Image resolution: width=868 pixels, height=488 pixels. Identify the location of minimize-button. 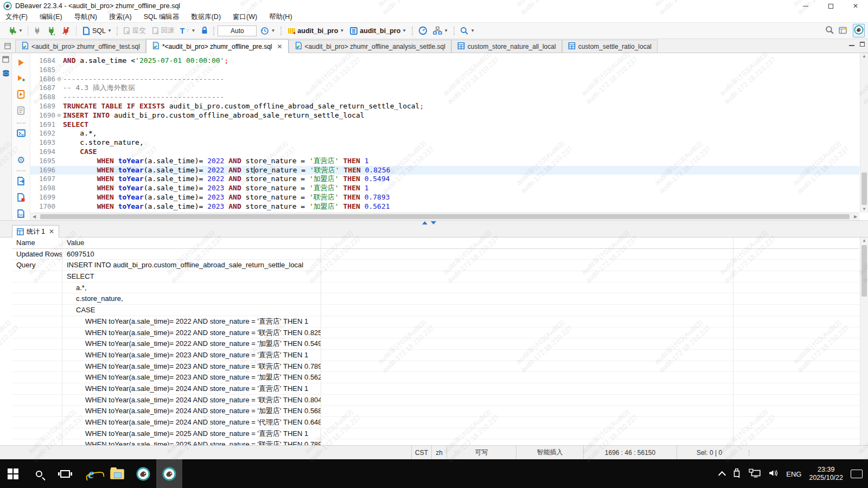
(806, 6).